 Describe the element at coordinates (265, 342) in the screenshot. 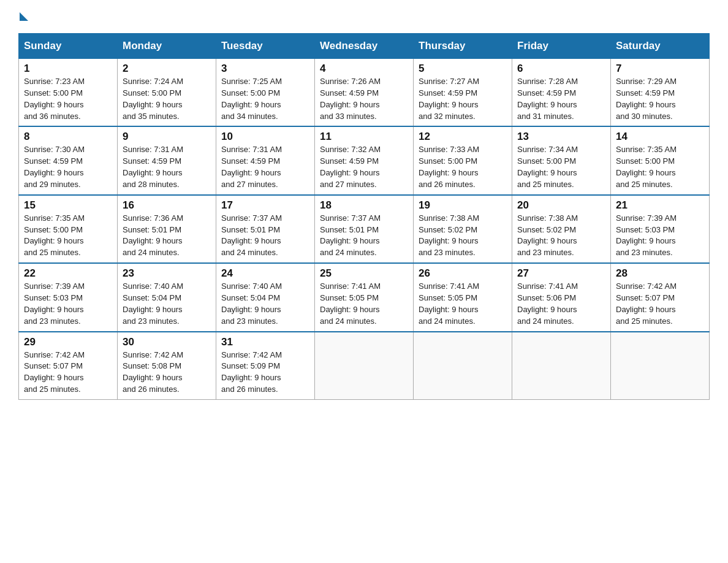

I see `day-number: 31` at that location.